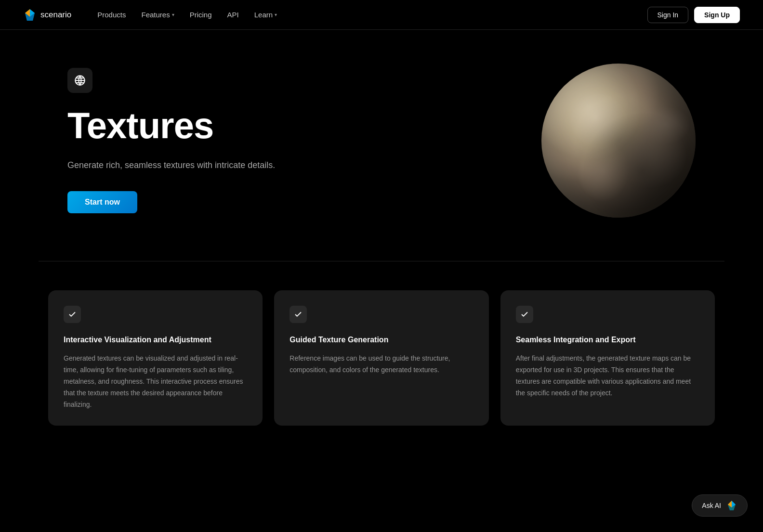 This screenshot has height=532, width=763. What do you see at coordinates (717, 15) in the screenshot?
I see `signup-button: Sign Up` at bounding box center [717, 15].